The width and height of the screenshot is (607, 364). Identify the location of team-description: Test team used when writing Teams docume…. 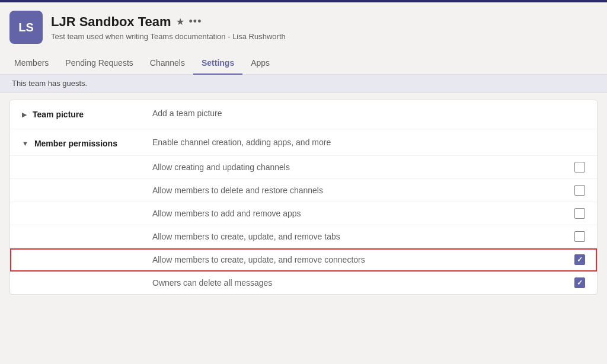
(168, 37).